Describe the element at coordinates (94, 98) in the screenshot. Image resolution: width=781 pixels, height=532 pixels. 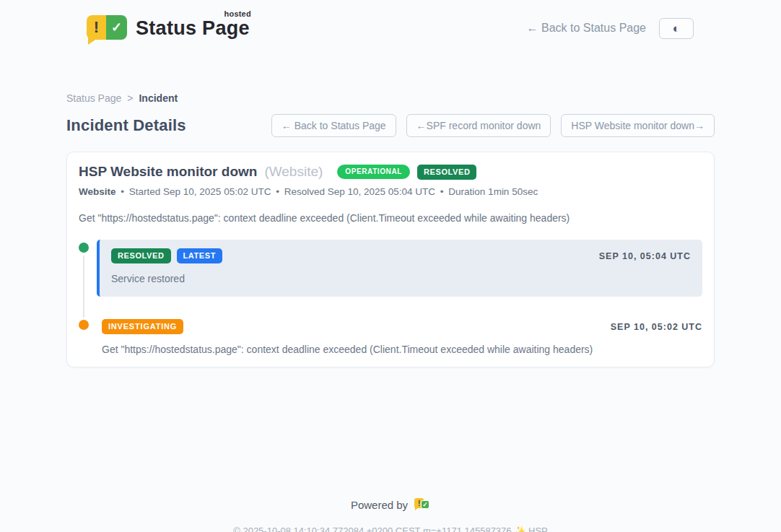
I see `breadcrumb-status-page: Status Page` at that location.